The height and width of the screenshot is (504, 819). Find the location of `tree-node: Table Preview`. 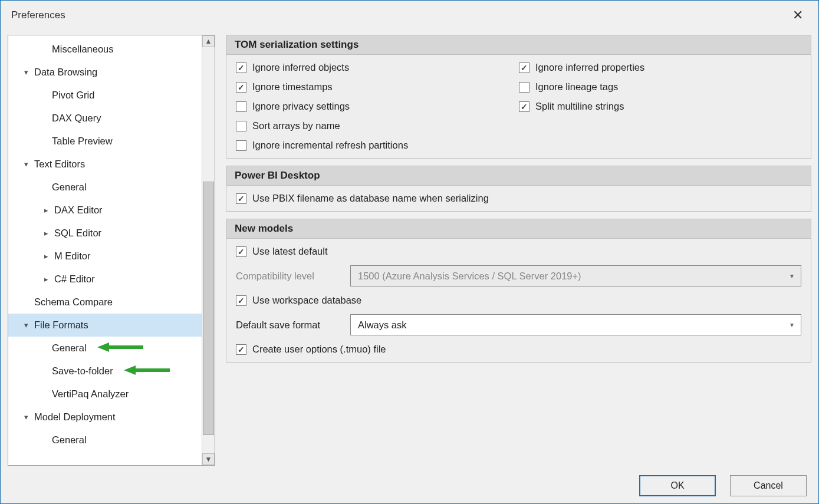

tree-node: Table Preview is located at coordinates (105, 141).